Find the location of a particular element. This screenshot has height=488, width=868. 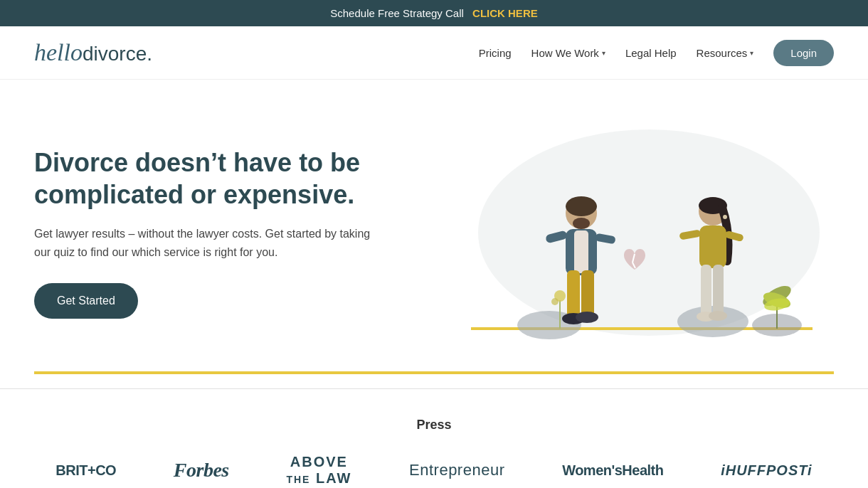

main-nav: Pricing How We Work ▾ Legal Help Resourc… is located at coordinates (656, 53).